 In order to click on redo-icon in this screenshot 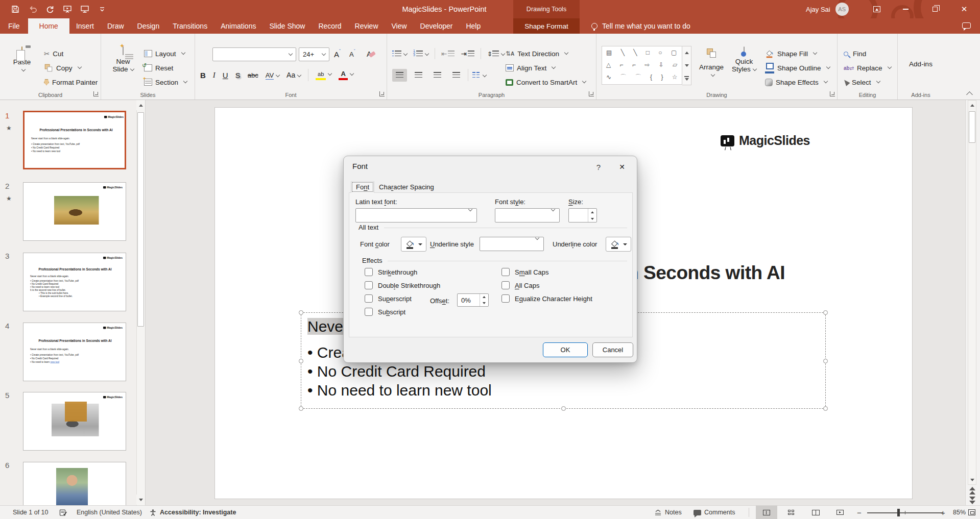, I will do `click(50, 9)`.